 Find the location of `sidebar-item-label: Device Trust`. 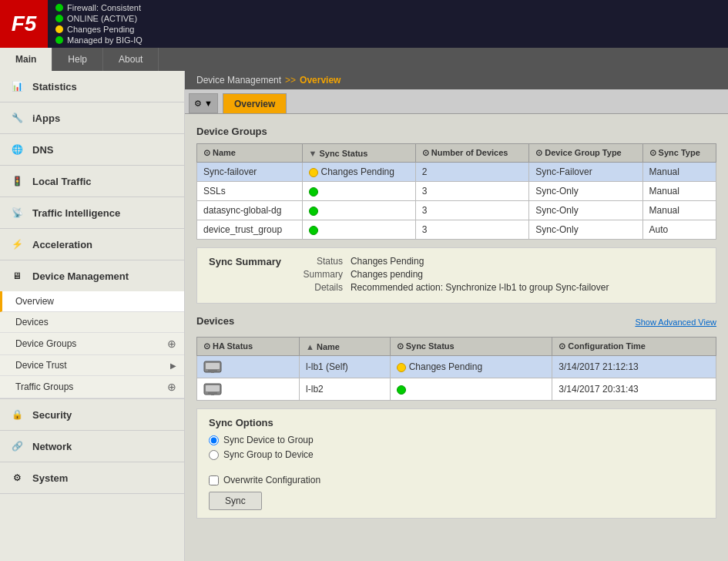

sidebar-item-label: Device Trust is located at coordinates (42, 365).